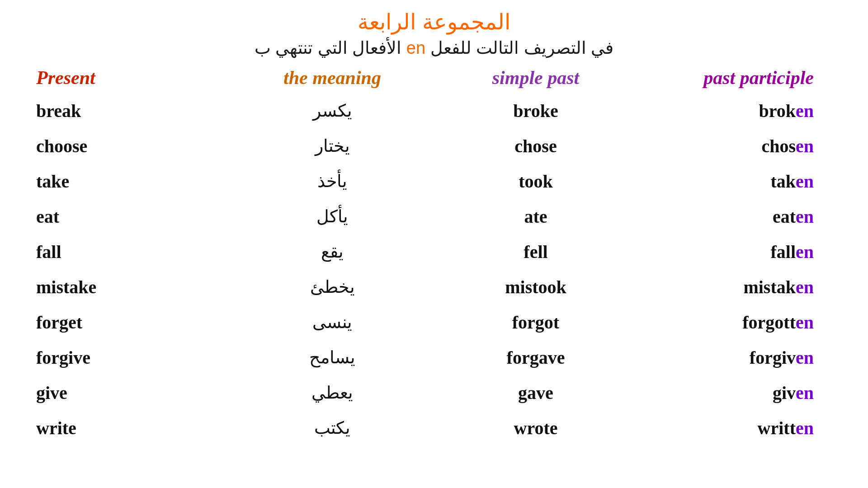  Describe the element at coordinates (332, 78) in the screenshot. I see `header-meaning: the meaning` at that location.